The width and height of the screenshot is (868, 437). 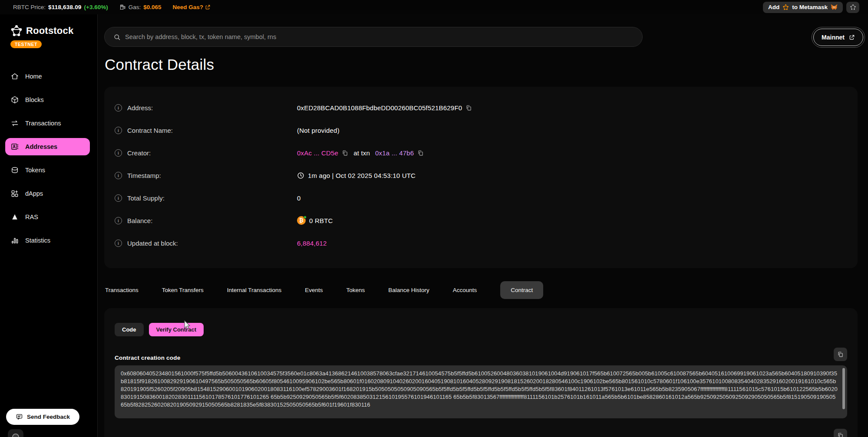 I want to click on sidebar-item-label: Statistics, so click(x=38, y=240).